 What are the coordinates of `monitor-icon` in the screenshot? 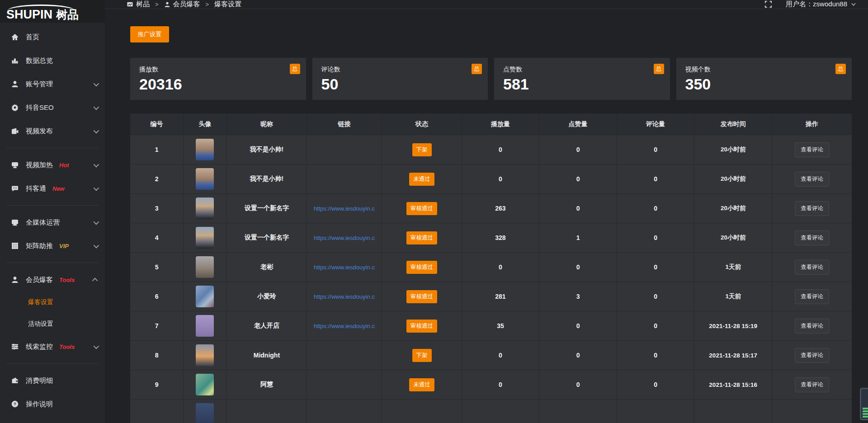 It's located at (15, 222).